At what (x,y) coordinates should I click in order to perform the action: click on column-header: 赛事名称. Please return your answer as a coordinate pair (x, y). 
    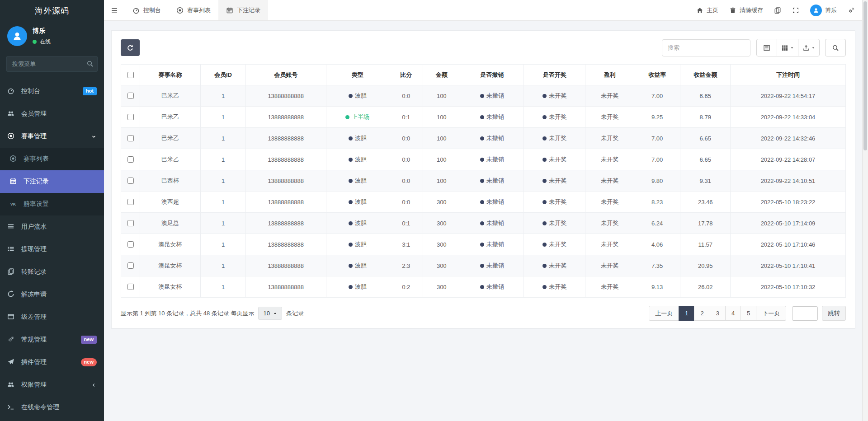
    Looking at the image, I should click on (170, 75).